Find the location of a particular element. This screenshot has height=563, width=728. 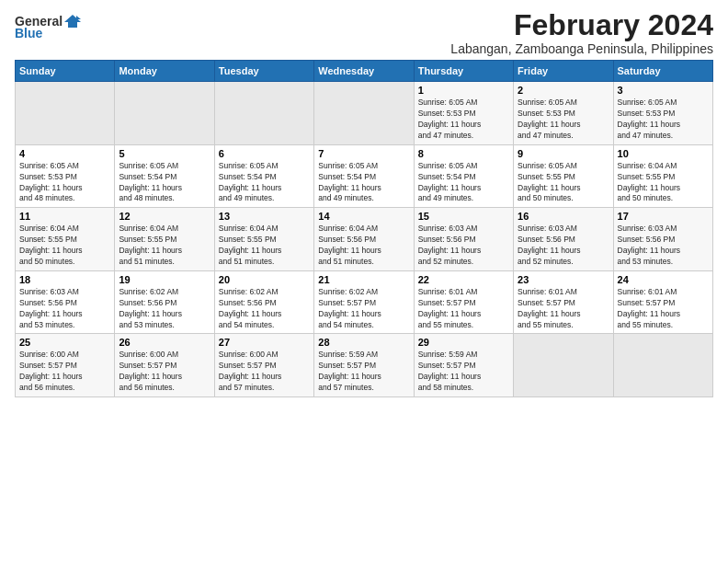

calendar-cell: 29Sunrise: 5:59 AM Sunset: 5:57 PM Dayli… is located at coordinates (463, 366).